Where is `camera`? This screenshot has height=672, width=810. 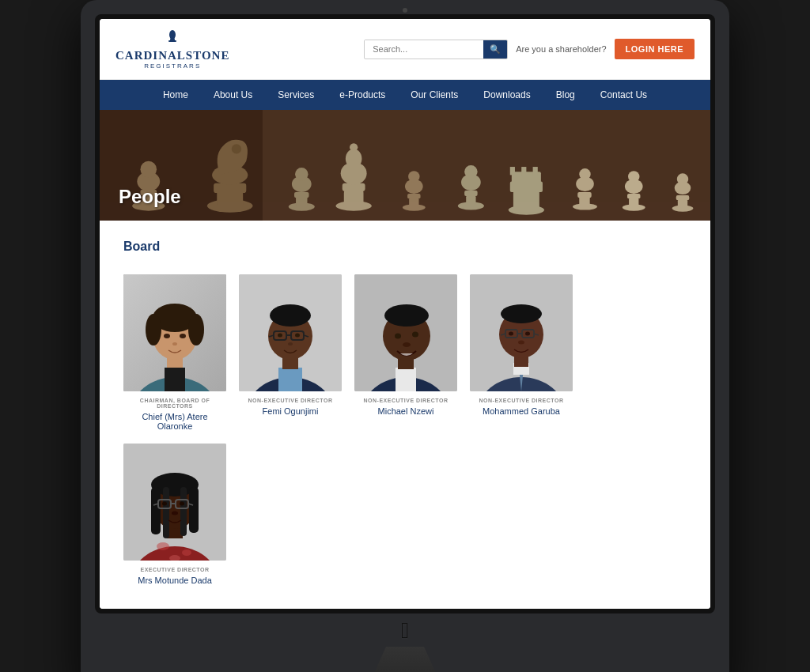
camera is located at coordinates (405, 10).